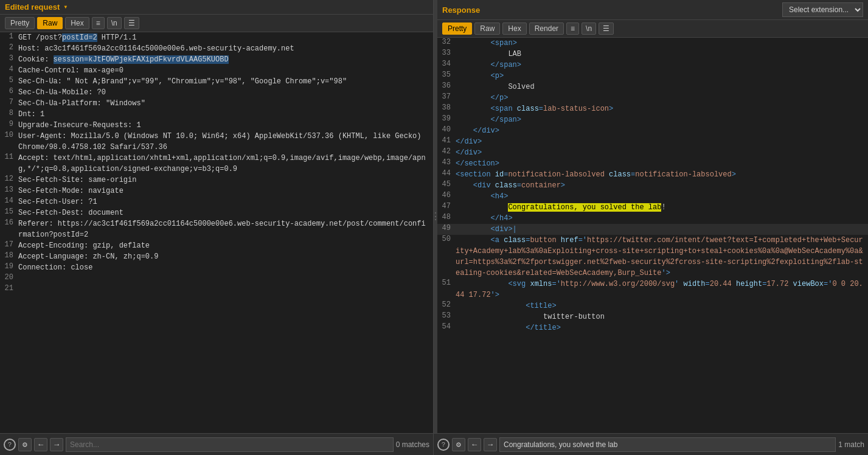 Image resolution: width=868 pixels, height=455 pixels. Describe the element at coordinates (217, 142) in the screenshot. I see `table-row: 10 User-Agent: Mozilla/5.0 (Windows NT 1…` at that location.